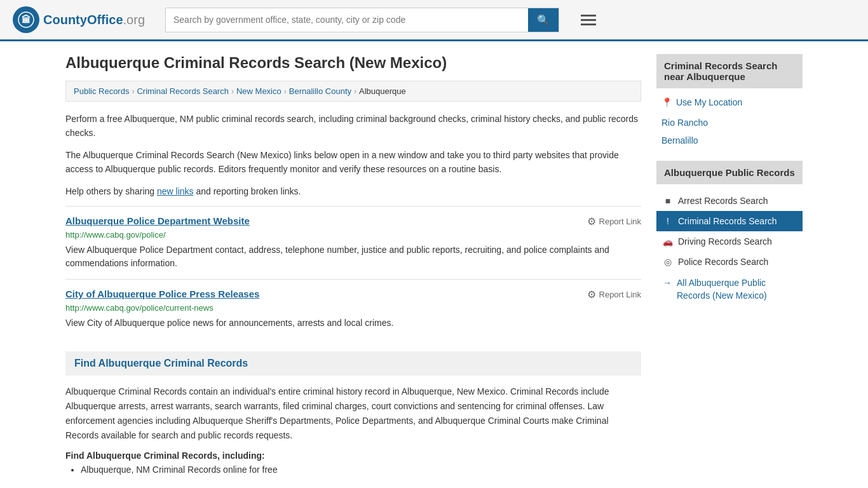 The image size is (868, 488). Describe the element at coordinates (668, 262) in the screenshot. I see `police-icon: ◎` at that location.